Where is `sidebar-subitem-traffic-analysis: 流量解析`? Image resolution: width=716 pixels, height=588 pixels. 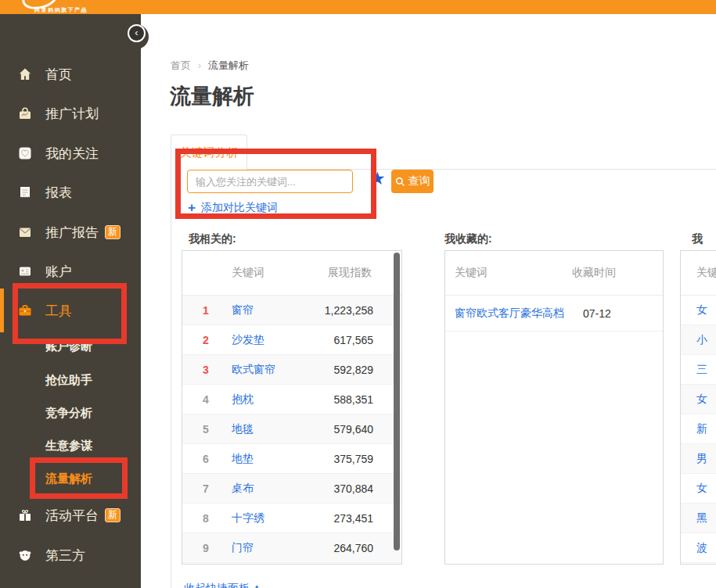
sidebar-subitem-traffic-analysis: 流量解析 is located at coordinates (92, 479).